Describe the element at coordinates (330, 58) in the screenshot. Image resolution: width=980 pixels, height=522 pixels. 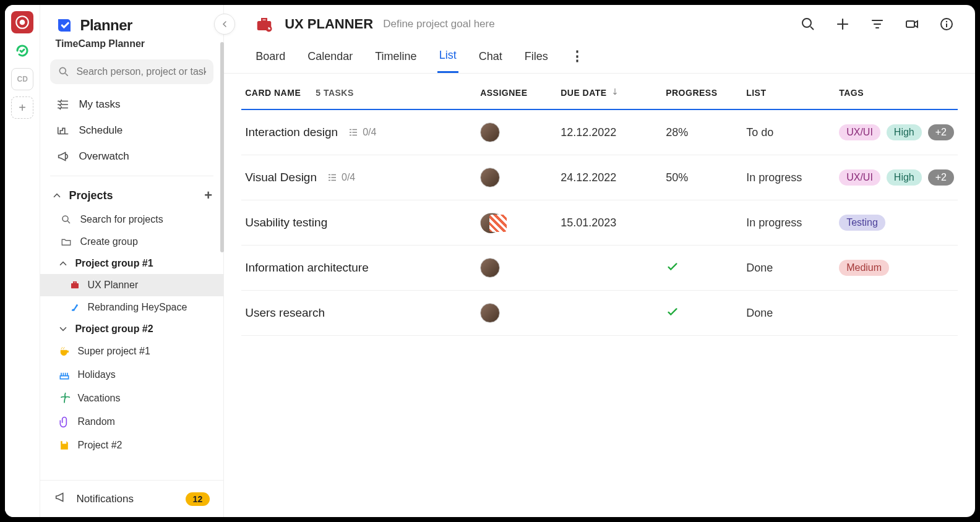
I see `tab-calendar: Calendar` at that location.